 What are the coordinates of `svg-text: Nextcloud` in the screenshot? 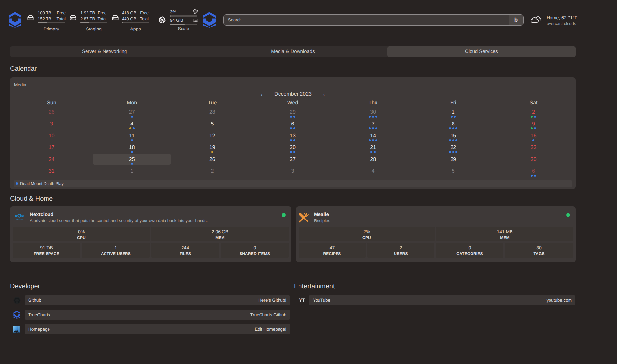 It's located at (19, 220).